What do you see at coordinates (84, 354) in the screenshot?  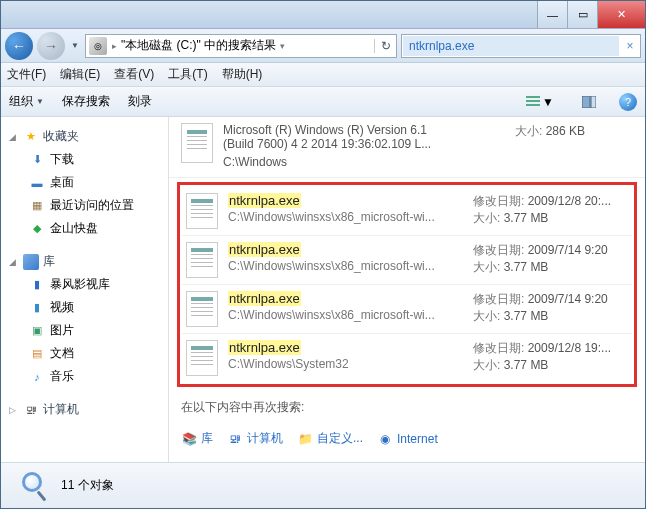 I see `sidebar-item-documents: ▤文档` at bounding box center [84, 354].